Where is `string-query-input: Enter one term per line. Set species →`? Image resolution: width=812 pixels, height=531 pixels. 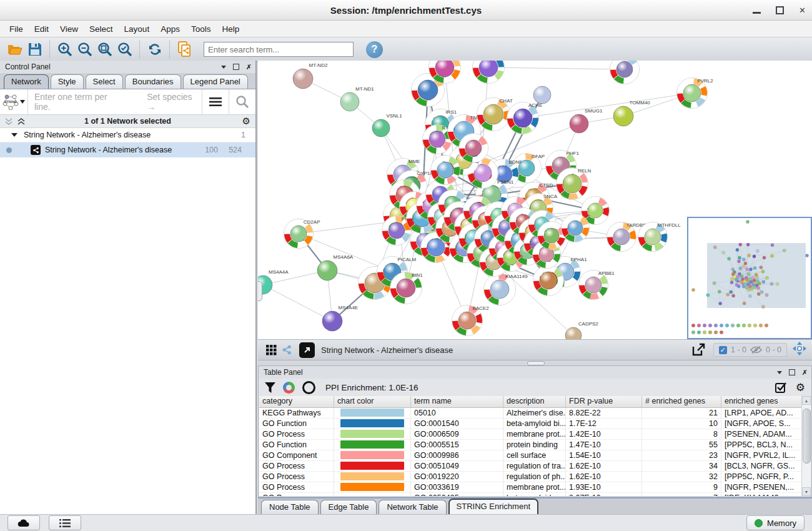 string-query-input: Enter one term per line. Set species → is located at coordinates (115, 102).